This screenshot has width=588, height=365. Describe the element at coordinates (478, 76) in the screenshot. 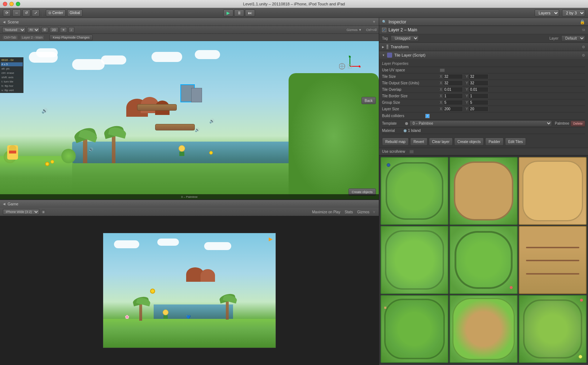

I see `tile-size-y-input` at that location.